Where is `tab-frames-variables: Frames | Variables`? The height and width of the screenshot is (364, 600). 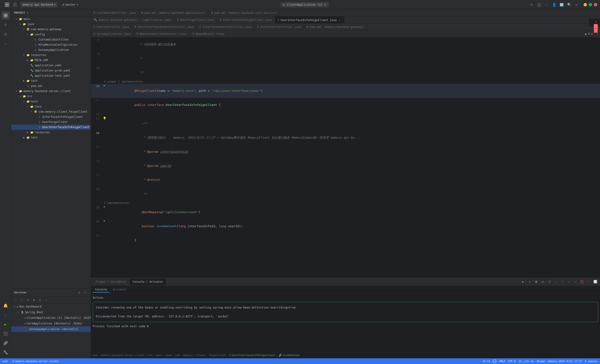 tab-frames-variables: Frames | Variables is located at coordinates (111, 282).